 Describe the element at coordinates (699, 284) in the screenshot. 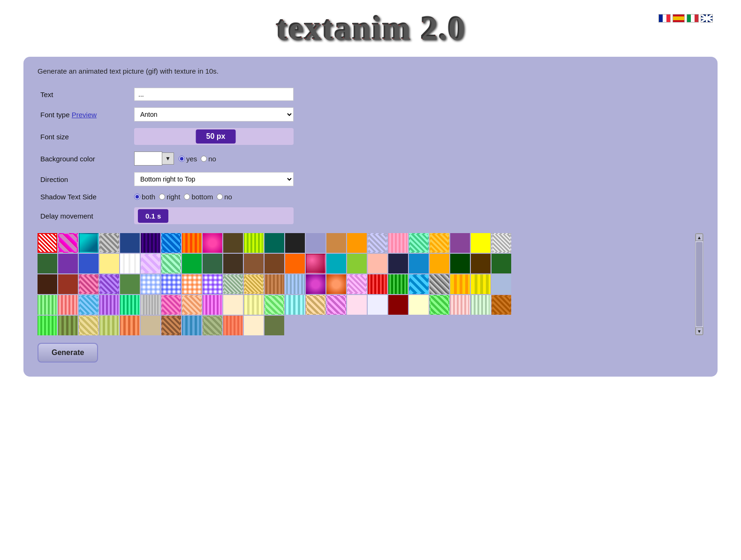

I see `texture-scrollbar: ▲ ▼` at that location.